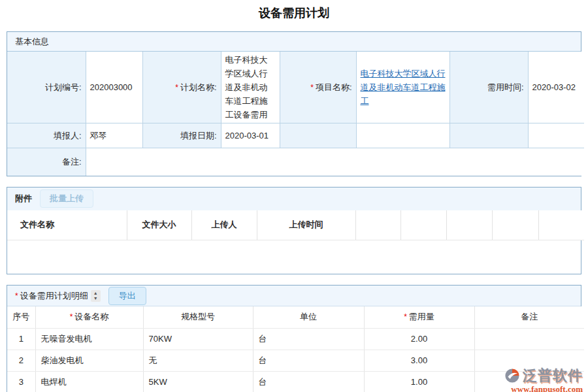  What do you see at coordinates (489, 88) in the screenshot?
I see `need-time-label-cell: 需用时间:` at bounding box center [489, 88].